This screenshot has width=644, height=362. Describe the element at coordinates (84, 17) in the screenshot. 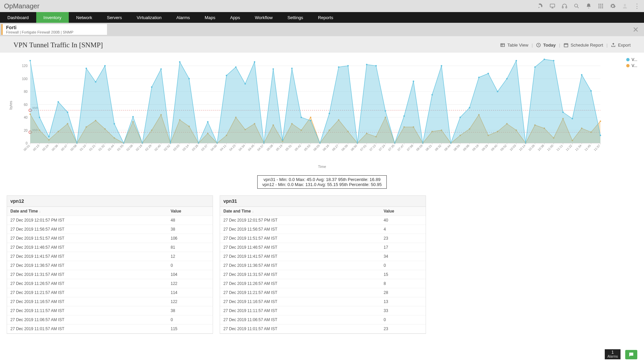

I see `nav-tab-network: Network` at that location.